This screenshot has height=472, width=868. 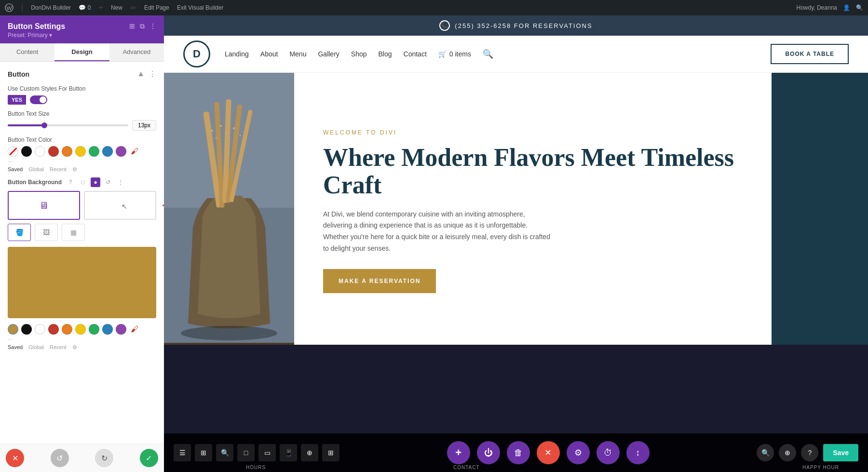 What do you see at coordinates (488, 54) in the screenshot?
I see `nav-search-icon: 🔍` at bounding box center [488, 54].